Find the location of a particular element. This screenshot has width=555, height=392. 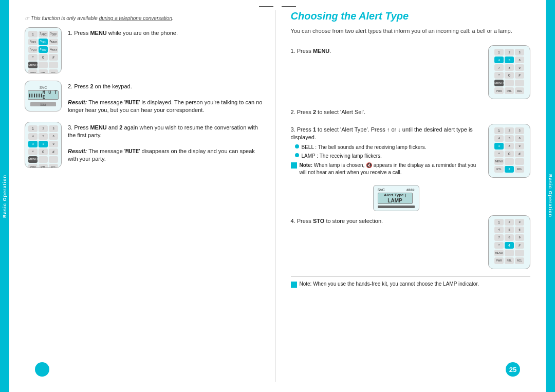

nav-a1: MENU PWR RTL RCL is located at coordinates (509, 87).